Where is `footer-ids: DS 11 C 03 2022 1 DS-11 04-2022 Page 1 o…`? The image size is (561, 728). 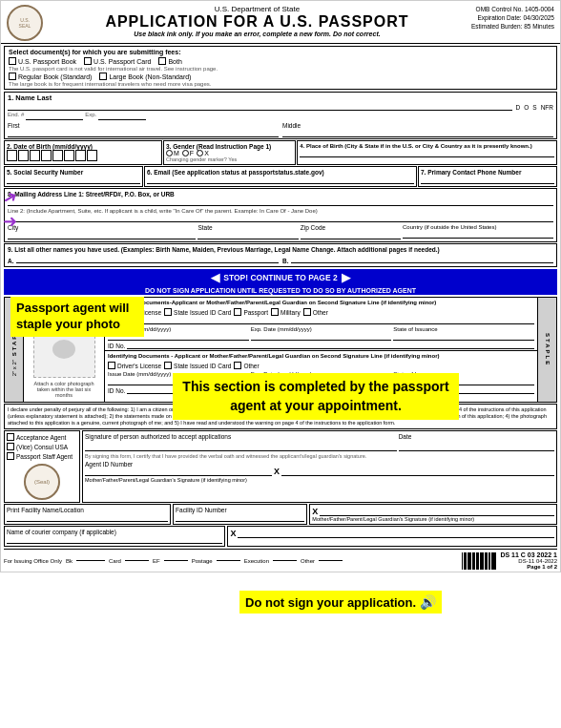
footer-ids: DS 11 C 03 2022 1 DS-11 04-2022 Page 1 o… is located at coordinates (529, 561).